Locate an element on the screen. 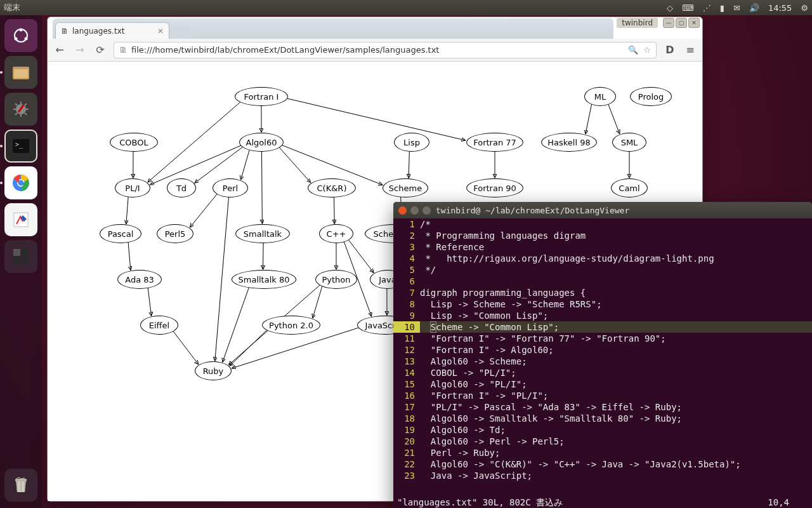 Image resolution: width=812 pixels, height=508 pixels. terminal-line: 8 Lisp -> Scheme -> "Scheme R5RS"; is located at coordinates (603, 304).